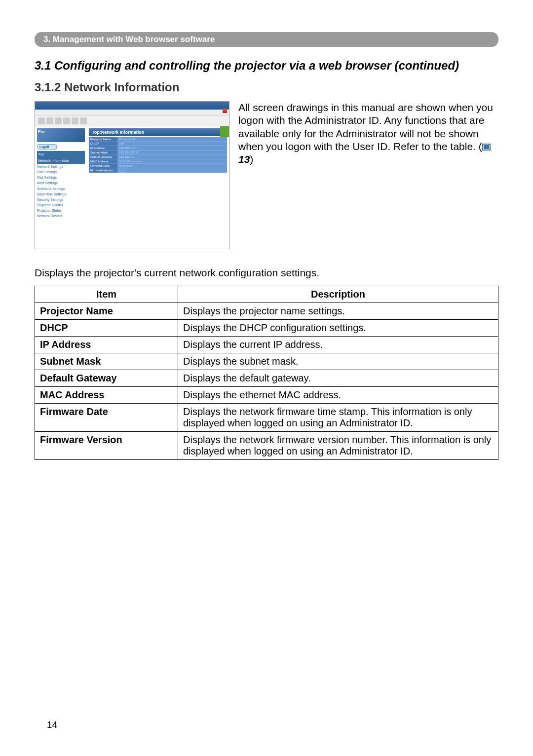 This screenshot has width=533, height=756. What do you see at coordinates (107, 378) in the screenshot?
I see `table-cell-item: Default Gateway` at bounding box center [107, 378].